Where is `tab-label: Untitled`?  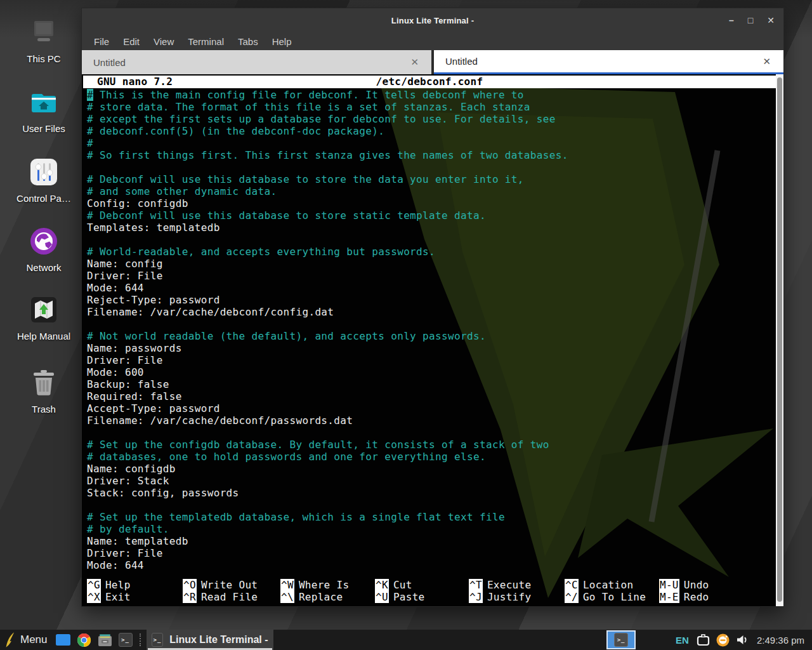 tab-label: Untitled is located at coordinates (109, 62).